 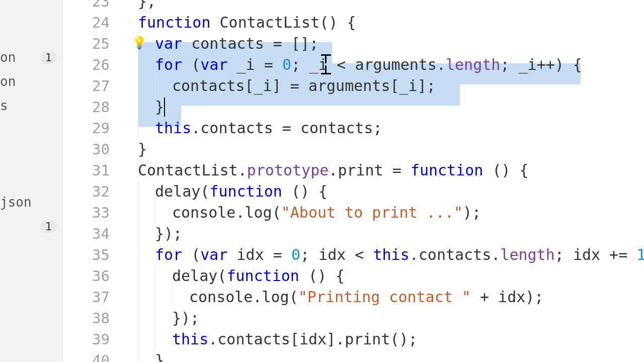 What do you see at coordinates (28, 106) in the screenshot?
I see `sidebar-item-label: s` at bounding box center [28, 106].